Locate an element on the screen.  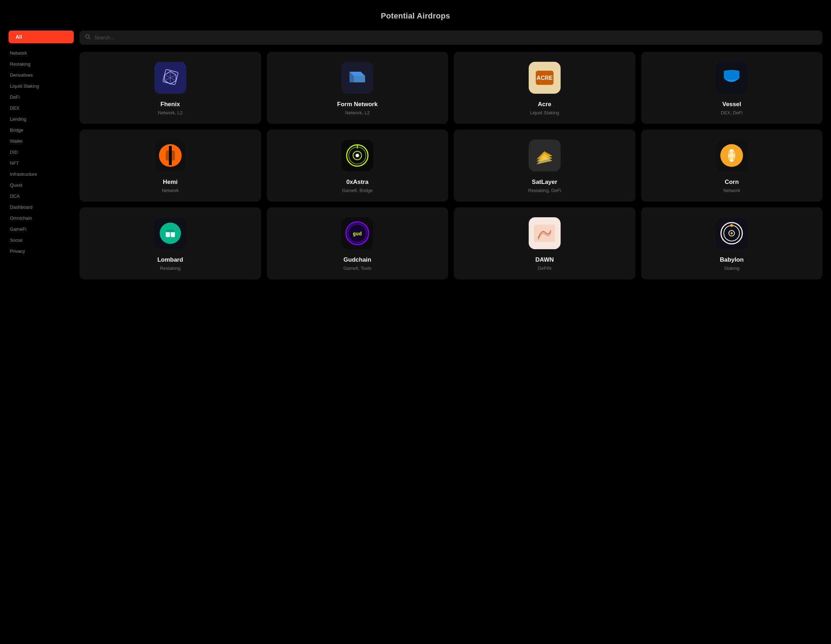
svg-text: ACRE is located at coordinates (545, 78).